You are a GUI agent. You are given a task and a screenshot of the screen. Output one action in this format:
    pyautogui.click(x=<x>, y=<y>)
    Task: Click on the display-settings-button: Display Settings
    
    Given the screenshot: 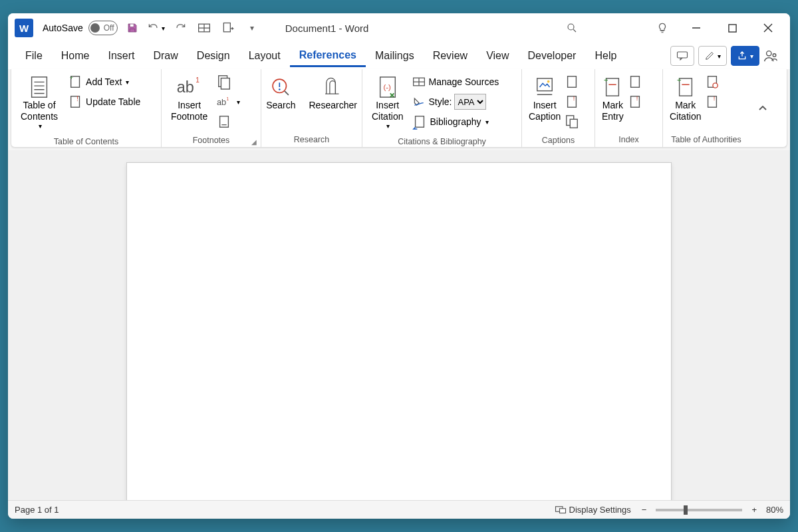 What is the action you would take?
    pyautogui.click(x=600, y=509)
    